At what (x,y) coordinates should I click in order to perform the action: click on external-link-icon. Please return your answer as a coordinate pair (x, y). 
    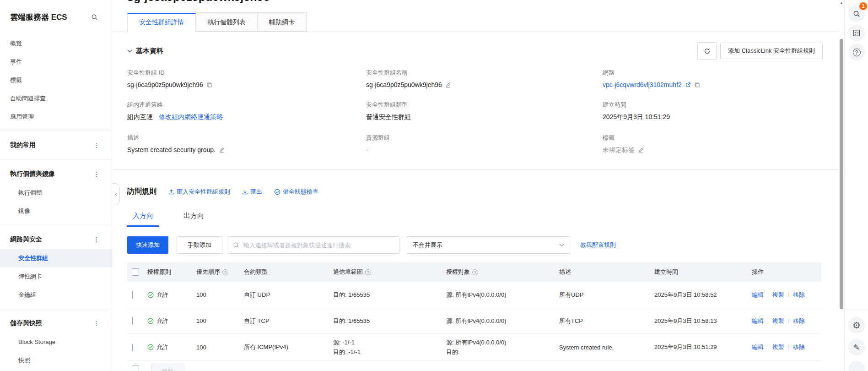
    Looking at the image, I should click on (688, 85).